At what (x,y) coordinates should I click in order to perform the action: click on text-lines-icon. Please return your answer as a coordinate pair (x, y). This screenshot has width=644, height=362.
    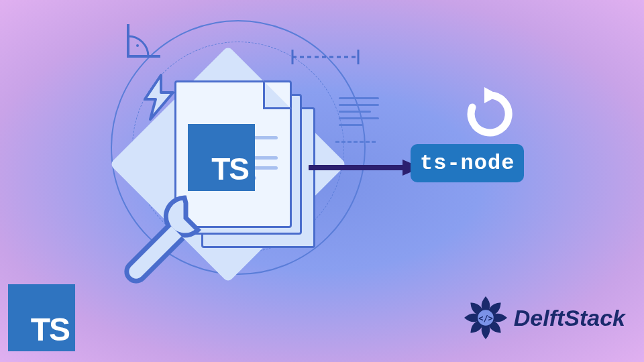
    Looking at the image, I should click on (359, 114).